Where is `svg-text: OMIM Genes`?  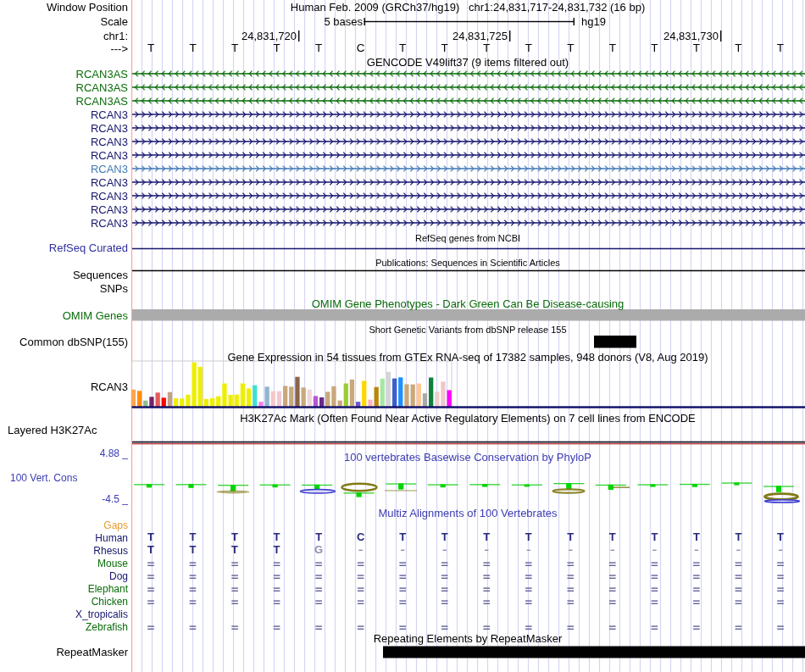
svg-text: OMIM Genes is located at coordinates (96, 315).